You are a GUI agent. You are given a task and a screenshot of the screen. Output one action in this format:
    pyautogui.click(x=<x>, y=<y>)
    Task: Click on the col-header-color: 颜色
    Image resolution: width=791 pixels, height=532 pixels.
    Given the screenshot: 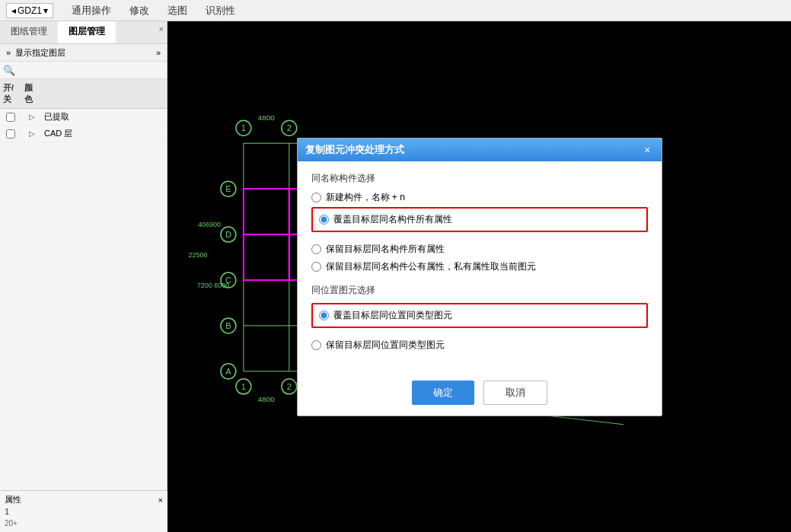 What is the action you would take?
    pyautogui.click(x=32, y=94)
    